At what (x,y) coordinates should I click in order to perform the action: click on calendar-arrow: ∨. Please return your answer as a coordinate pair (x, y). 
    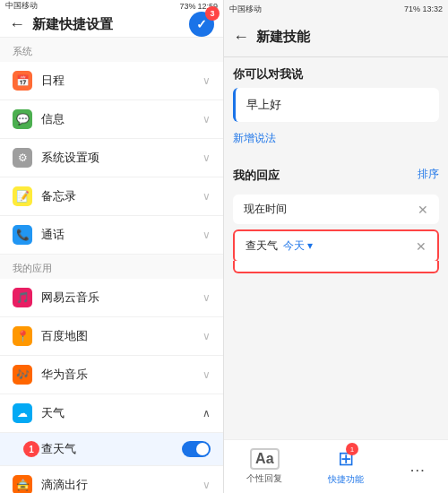
    Looking at the image, I should click on (206, 81).